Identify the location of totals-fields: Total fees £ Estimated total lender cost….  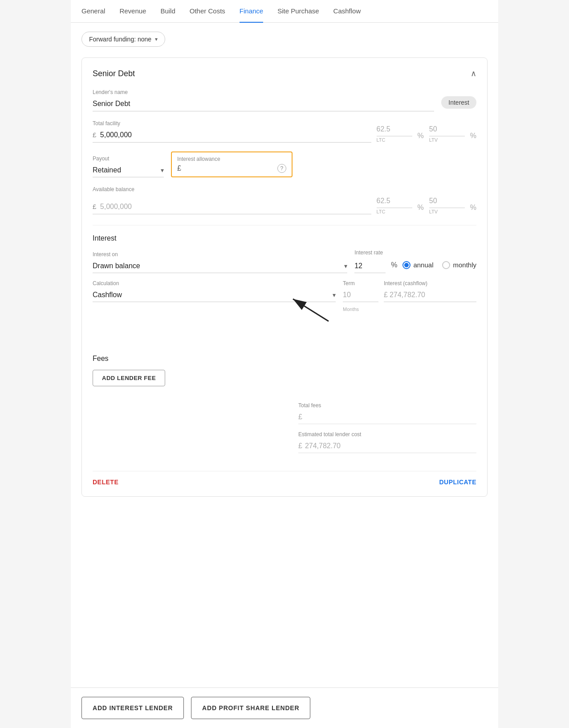
(387, 431).